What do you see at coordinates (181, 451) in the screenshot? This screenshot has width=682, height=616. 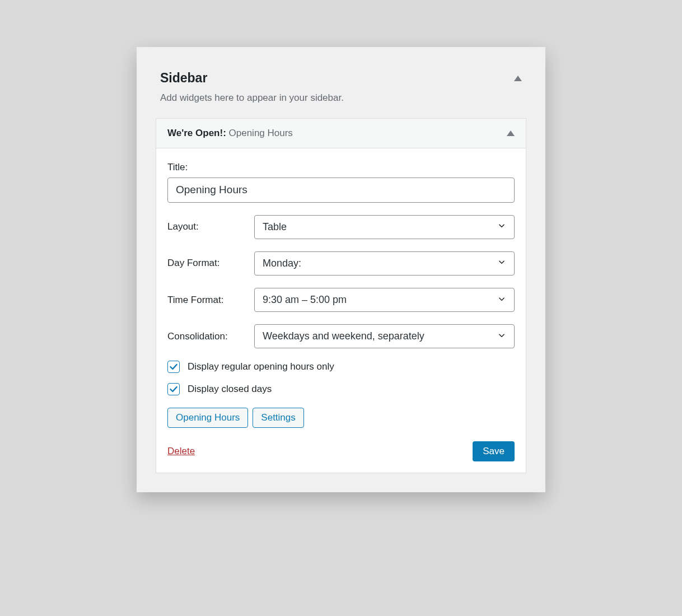 I see `delete-link: Delete` at bounding box center [181, 451].